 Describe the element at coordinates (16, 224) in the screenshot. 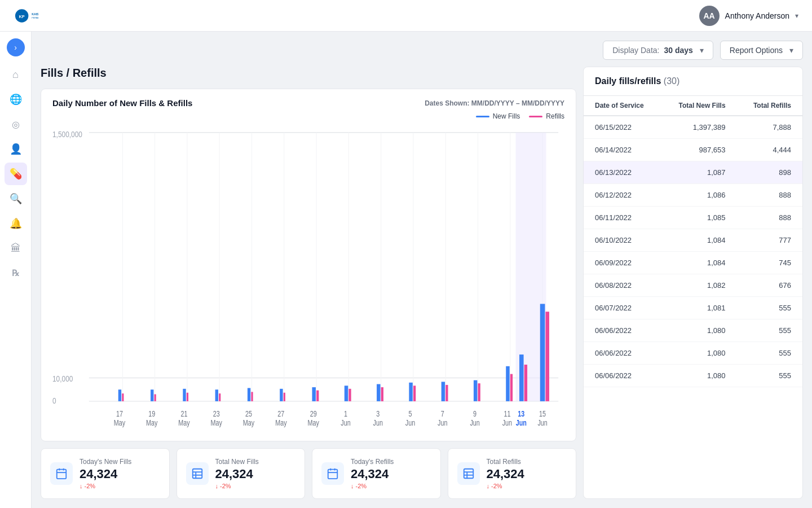

I see `bell-icon: 🔔` at that location.